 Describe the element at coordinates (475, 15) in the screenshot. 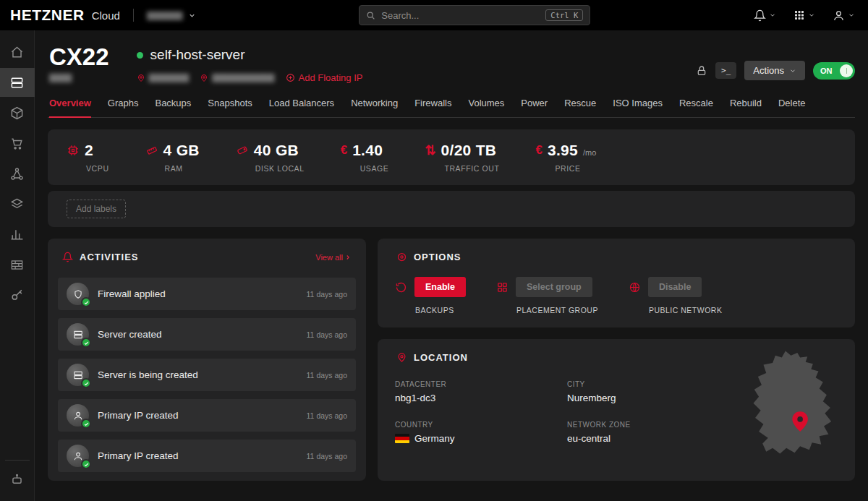

I see `search-bar: Ctrl K` at that location.